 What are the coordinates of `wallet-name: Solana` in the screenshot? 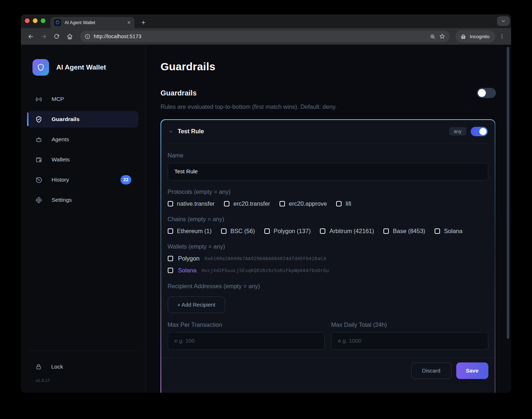 It's located at (188, 270).